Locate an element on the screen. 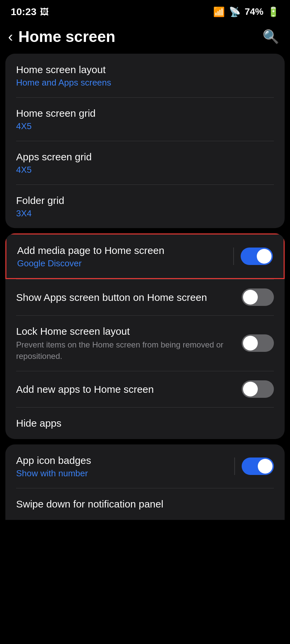 The width and height of the screenshot is (290, 644). header-left: ‹ Home screen is located at coordinates (62, 37).